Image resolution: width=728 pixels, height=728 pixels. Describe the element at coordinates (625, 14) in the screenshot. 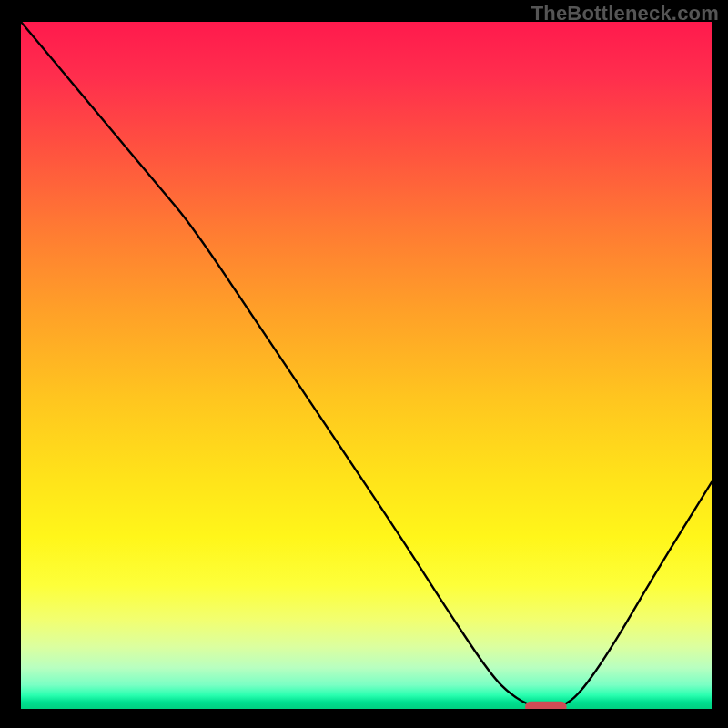

I see `watermark-text: TheBottleneck.com` at that location.